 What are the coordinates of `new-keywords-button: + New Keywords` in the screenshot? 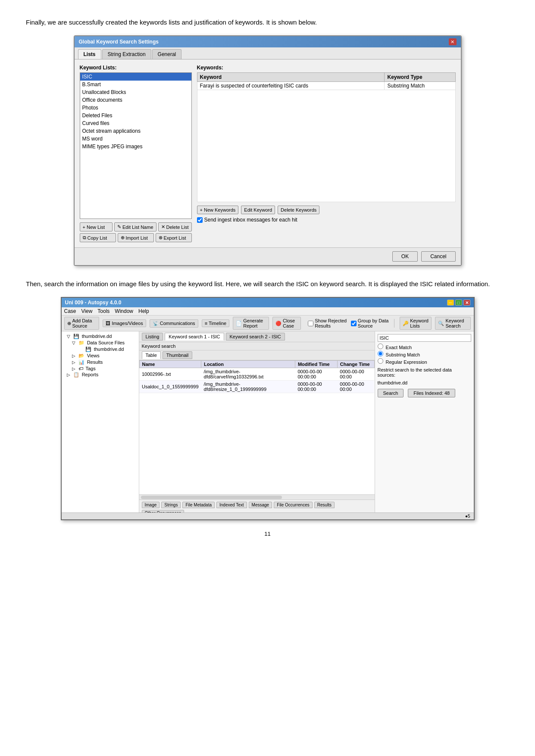 It's located at (218, 210).